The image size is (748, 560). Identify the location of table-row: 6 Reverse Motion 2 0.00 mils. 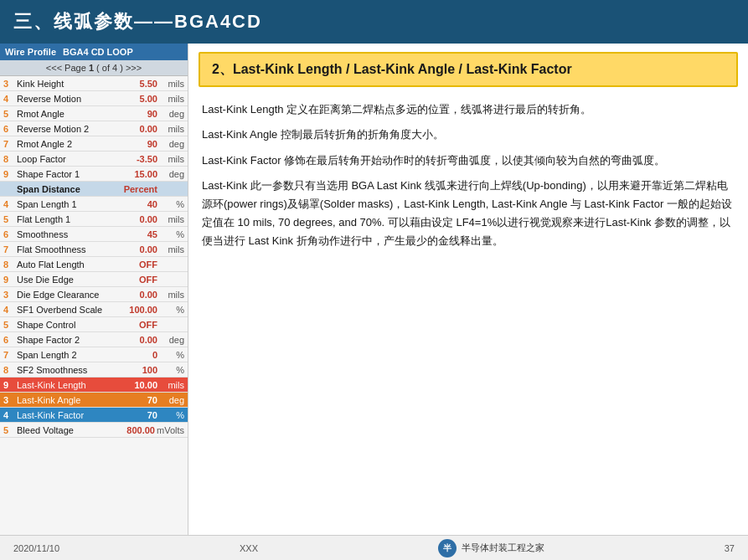
(94, 129).